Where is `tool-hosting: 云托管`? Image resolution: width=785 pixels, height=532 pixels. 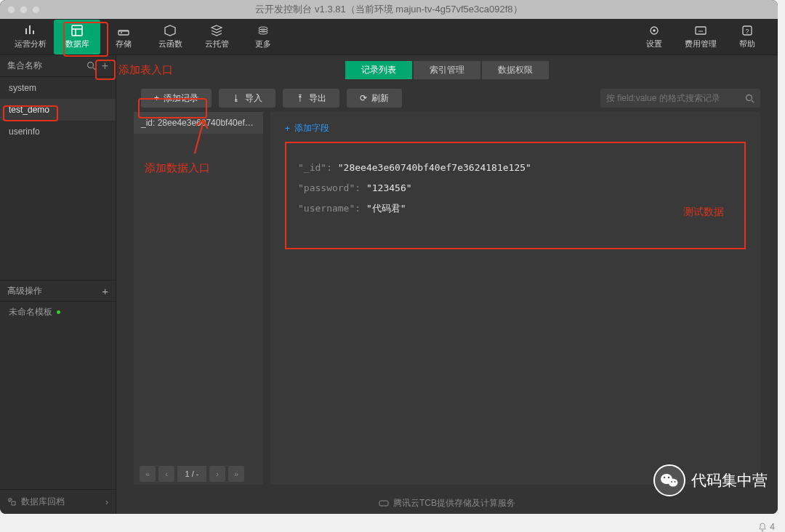 tool-hosting: 云托管 is located at coordinates (217, 37).